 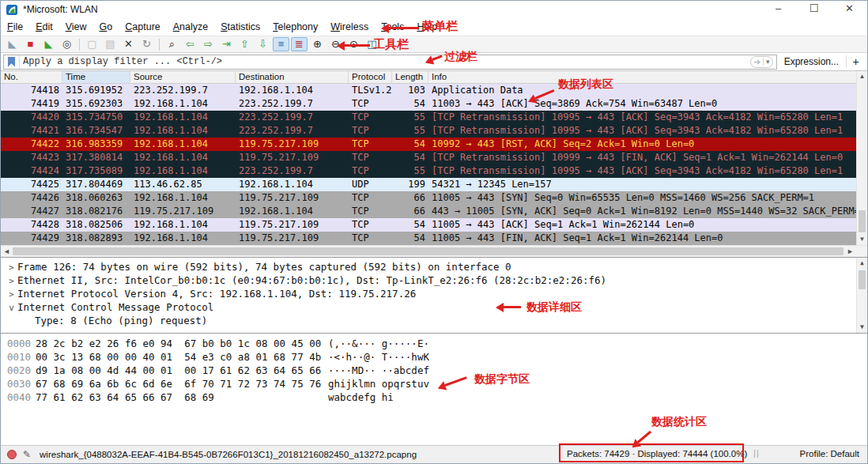 What do you see at coordinates (778, 9) in the screenshot?
I see `minimize-button: –` at bounding box center [778, 9].